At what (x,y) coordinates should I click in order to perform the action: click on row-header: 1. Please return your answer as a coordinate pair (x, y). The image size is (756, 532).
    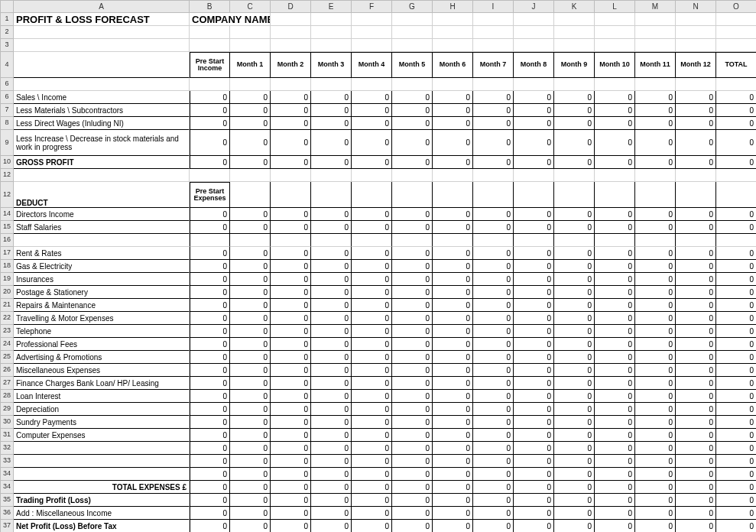
    Looking at the image, I should click on (7, 20).